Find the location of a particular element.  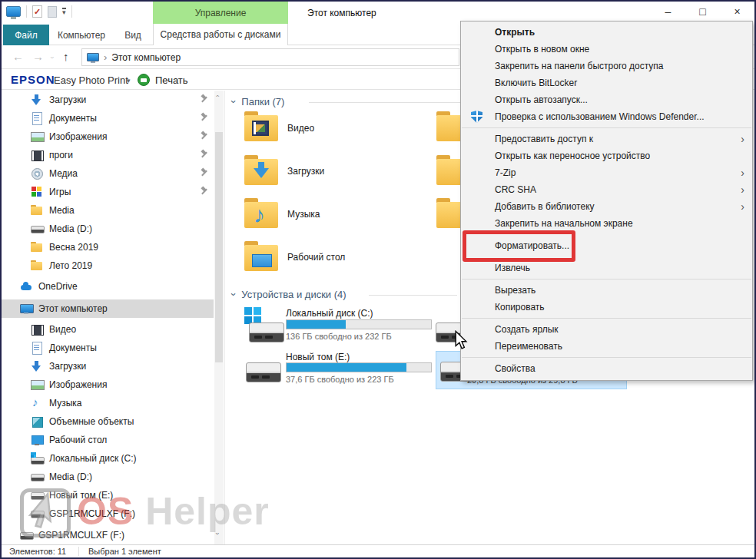

drive-name: Новый том (E:) is located at coordinates (318, 357).